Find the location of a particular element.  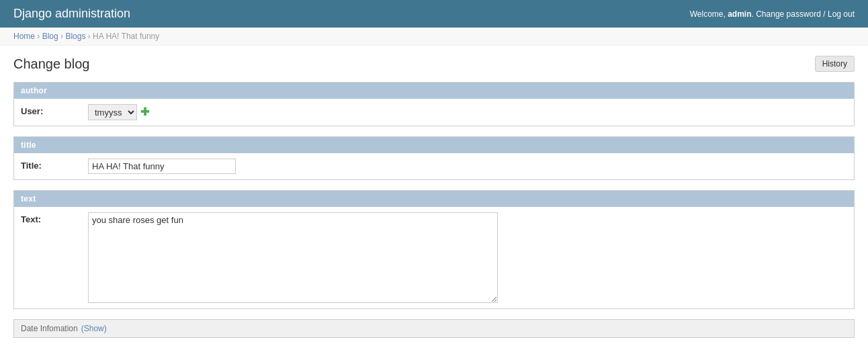

author-fieldset: author User: tmyyss ✚ is located at coordinates (434, 104).